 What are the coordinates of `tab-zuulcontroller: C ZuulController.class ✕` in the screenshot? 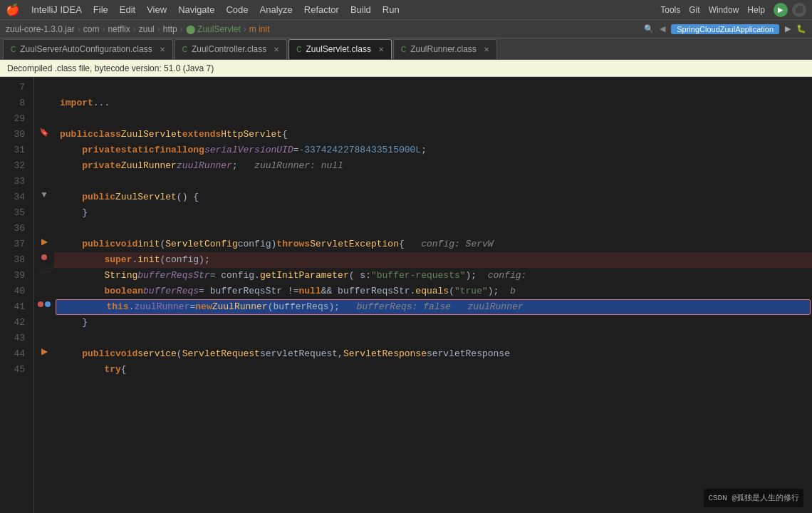 It's located at (231, 49).